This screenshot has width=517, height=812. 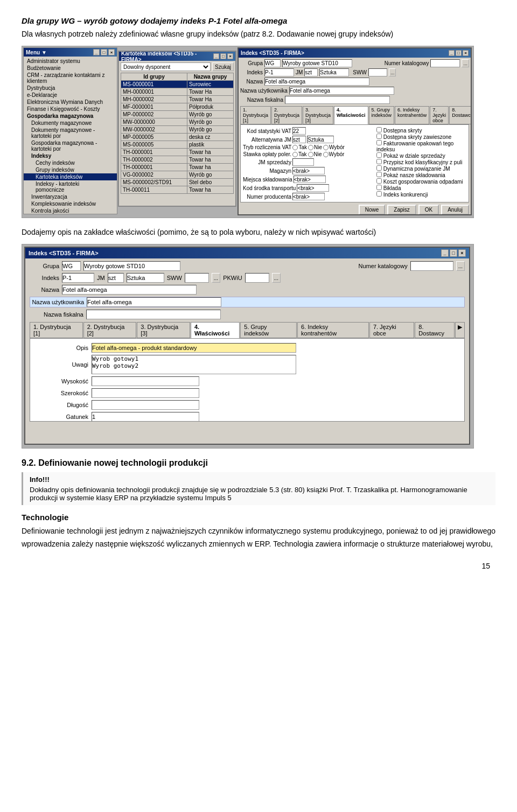 What do you see at coordinates (178, 190) in the screenshot?
I see `table-row: TH-000011Towar ha` at bounding box center [178, 190].